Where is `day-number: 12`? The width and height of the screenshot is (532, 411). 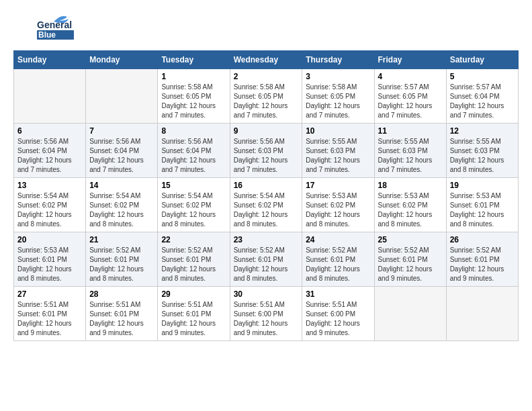
day-number: 12 is located at coordinates (482, 131).